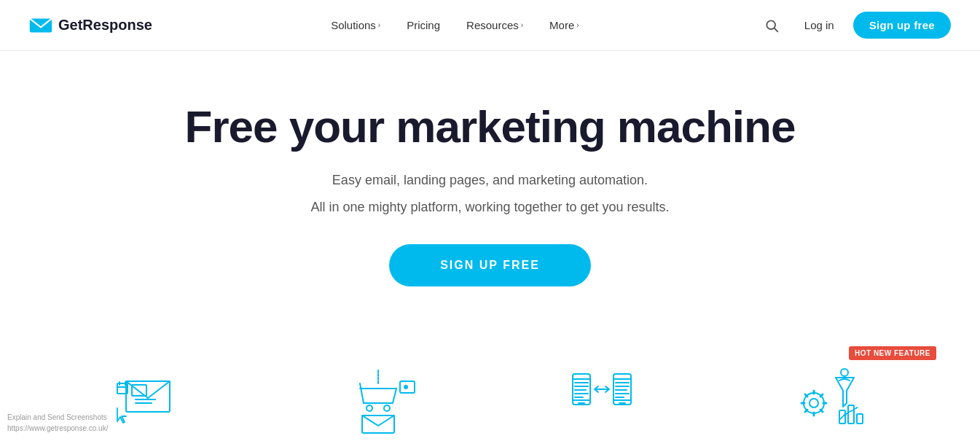  What do you see at coordinates (490, 181) in the screenshot?
I see `hero-subtext-1: Easy email, landing pages, and marketing…` at bounding box center [490, 181].